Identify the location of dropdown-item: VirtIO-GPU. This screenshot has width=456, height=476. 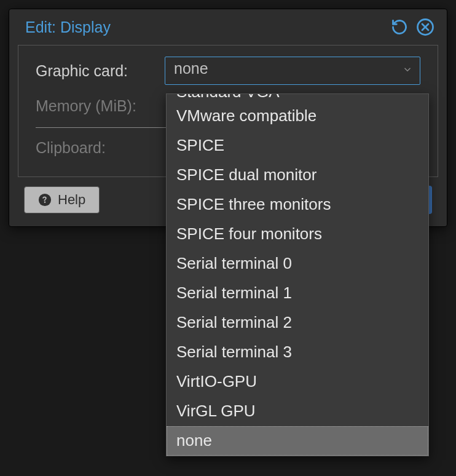
(297, 382).